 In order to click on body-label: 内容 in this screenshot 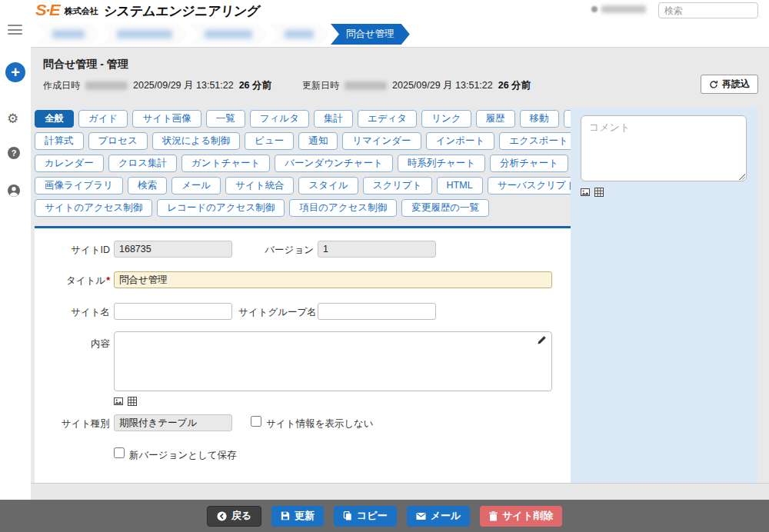, I will do `click(72, 344)`.